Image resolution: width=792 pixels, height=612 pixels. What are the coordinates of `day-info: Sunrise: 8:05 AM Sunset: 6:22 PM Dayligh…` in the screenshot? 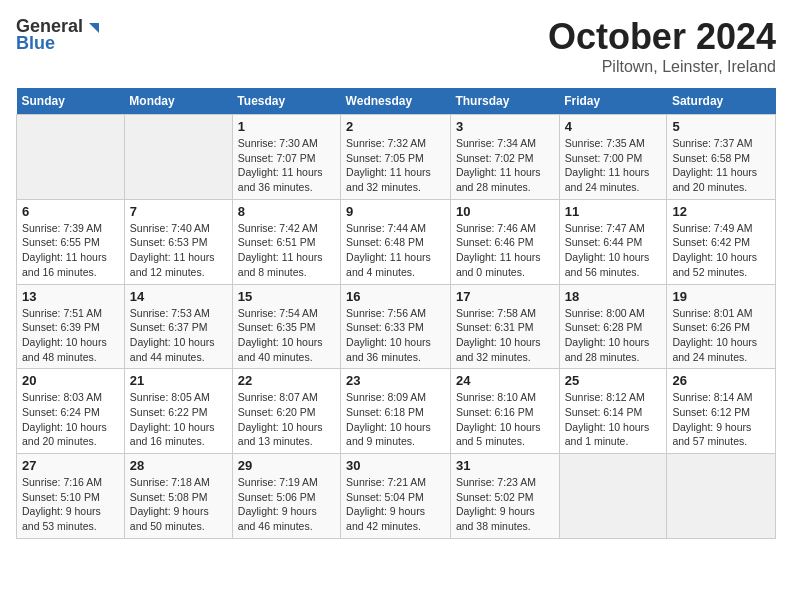 It's located at (178, 420).